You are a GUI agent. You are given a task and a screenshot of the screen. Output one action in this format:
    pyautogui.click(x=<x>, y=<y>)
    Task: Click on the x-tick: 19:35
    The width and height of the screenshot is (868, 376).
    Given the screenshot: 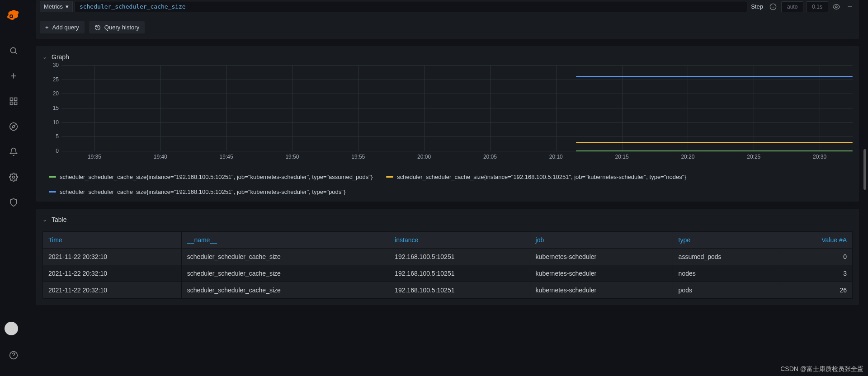 What is the action you would take?
    pyautogui.click(x=94, y=157)
    